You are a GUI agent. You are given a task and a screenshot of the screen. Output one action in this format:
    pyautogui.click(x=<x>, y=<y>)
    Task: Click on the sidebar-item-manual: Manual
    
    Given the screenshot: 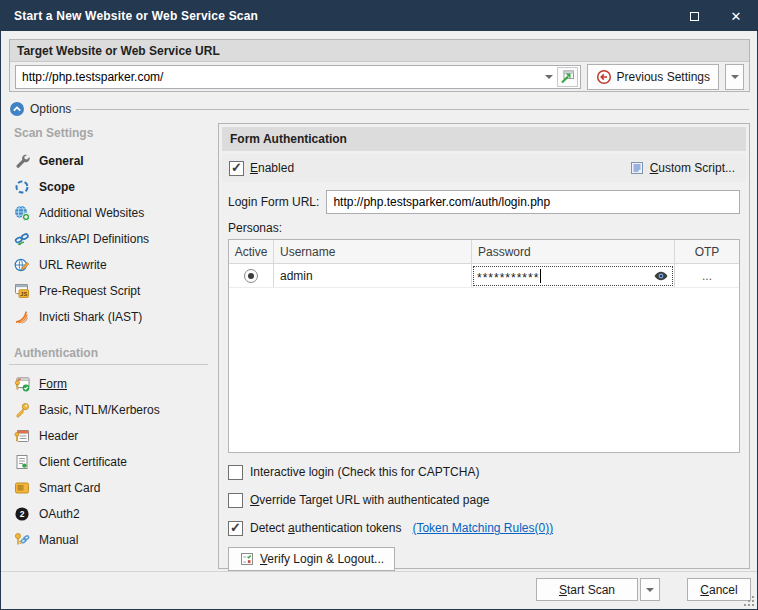 What is the action you would take?
    pyautogui.click(x=110, y=540)
    